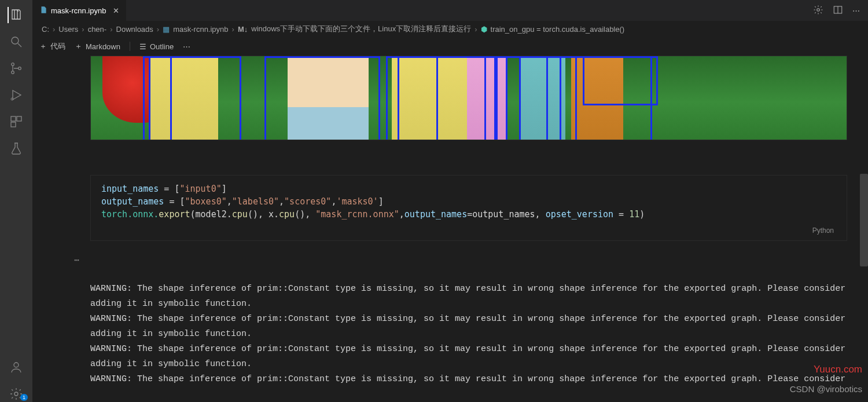 The image size is (868, 402). What do you see at coordinates (162, 46) in the screenshot?
I see `outline-label: Outline` at bounding box center [162, 46].